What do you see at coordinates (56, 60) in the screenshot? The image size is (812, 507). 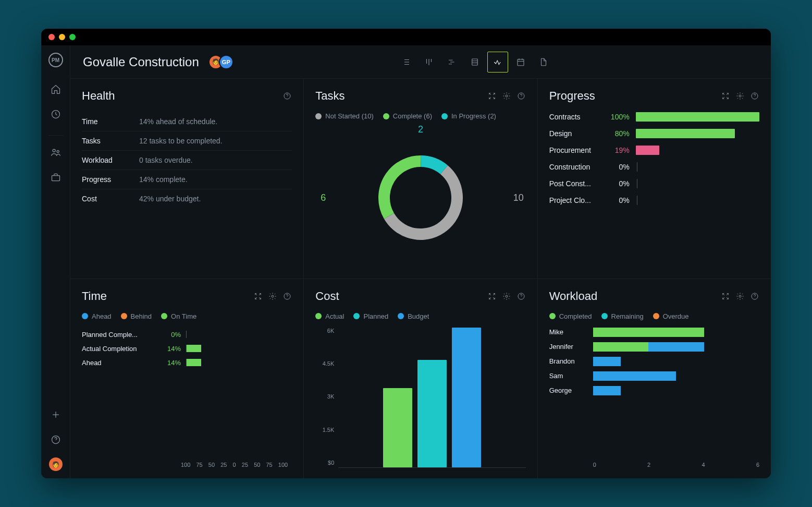 I see `app-logo: PM` at bounding box center [56, 60].